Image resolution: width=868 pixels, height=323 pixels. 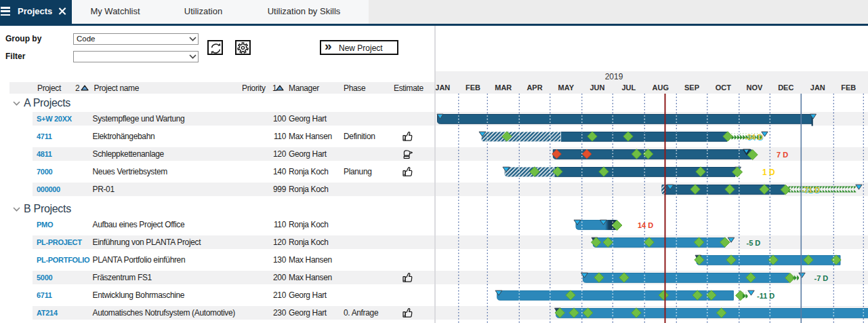 What do you see at coordinates (766, 296) in the screenshot?
I see `svg-text: -11 D` at bounding box center [766, 296].